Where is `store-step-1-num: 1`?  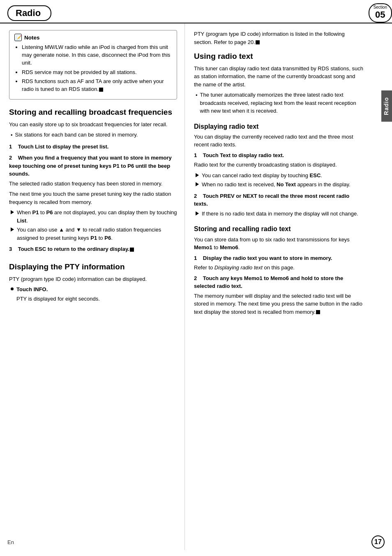
store-step-1-num: 1 is located at coordinates (196, 258).